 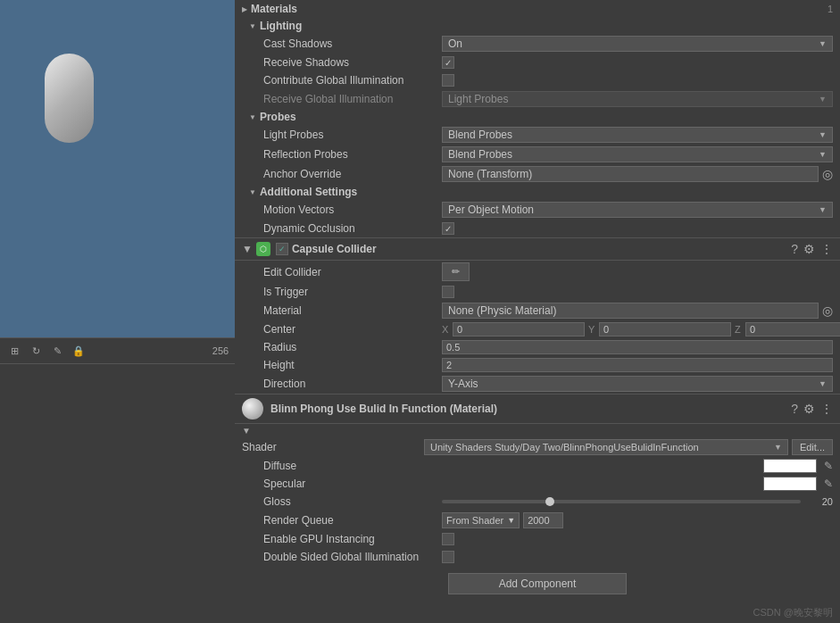 What do you see at coordinates (448, 292) in the screenshot?
I see `is-trigger-checkbox` at bounding box center [448, 292].